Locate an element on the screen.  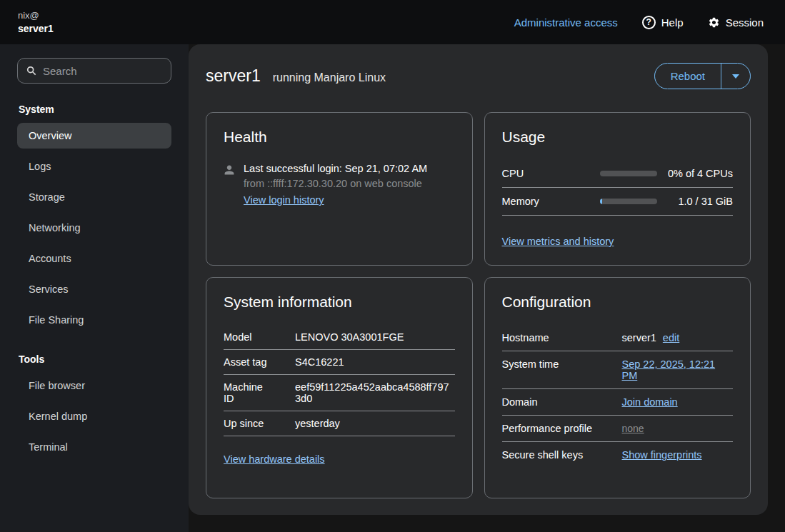
cpu-value: 0% of 4 CPUs is located at coordinates (696, 174).